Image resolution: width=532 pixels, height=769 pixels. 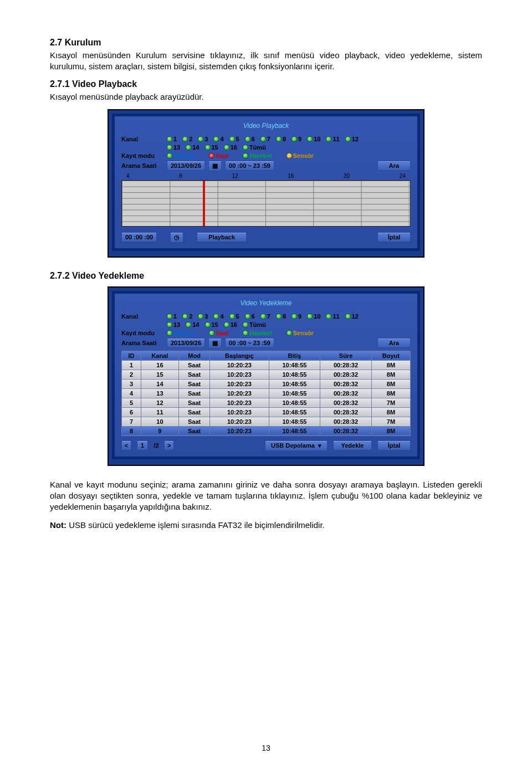 What do you see at coordinates (58, 525) in the screenshot?
I see `note-label: Not:` at bounding box center [58, 525].